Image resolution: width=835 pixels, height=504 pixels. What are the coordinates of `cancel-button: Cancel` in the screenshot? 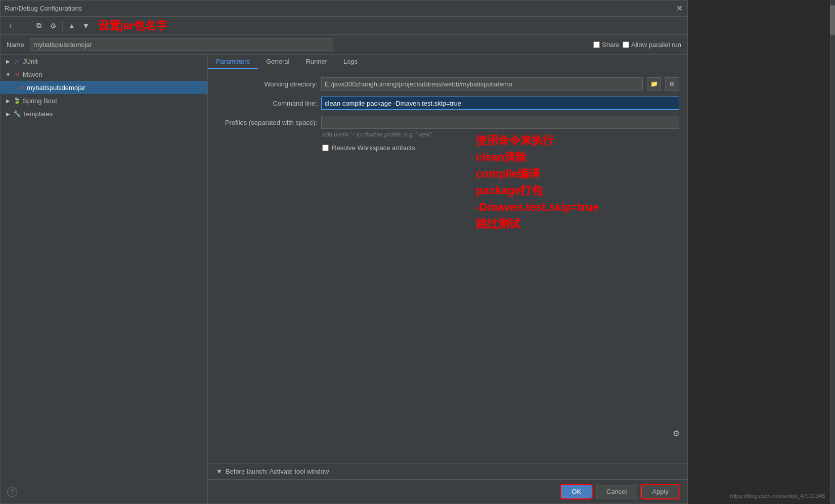 It's located at (617, 491).